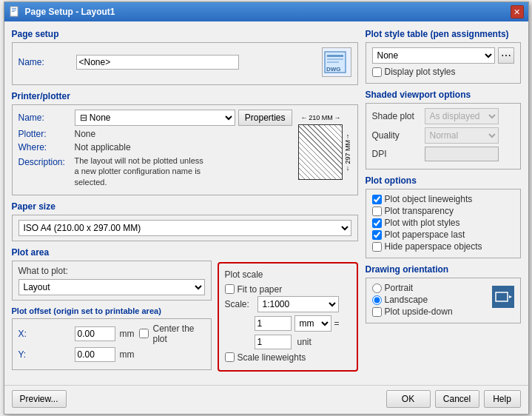 The width and height of the screenshot is (532, 416). What do you see at coordinates (413, 301) in the screenshot?
I see `orientation-options: Portrait Landscape Plot upside-down` at bounding box center [413, 301].